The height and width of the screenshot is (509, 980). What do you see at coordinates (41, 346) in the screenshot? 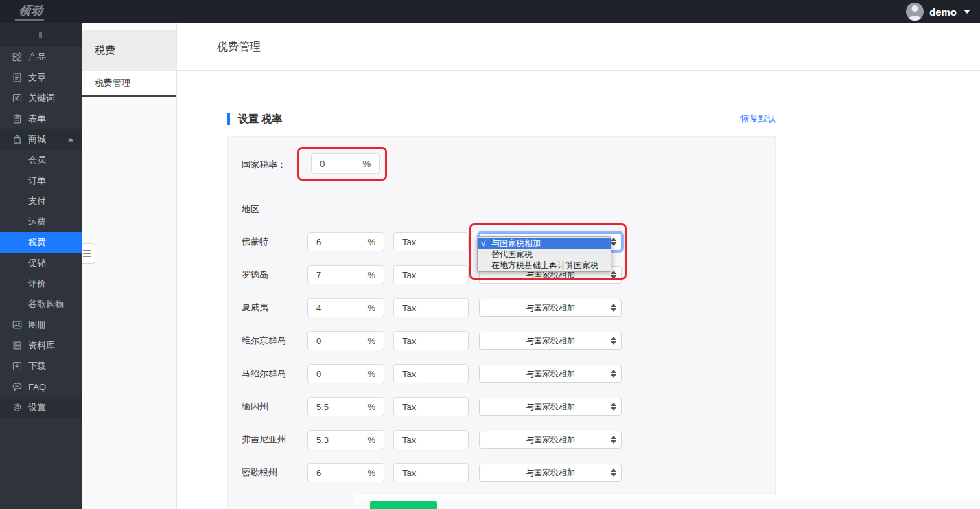
I see `sidebar-item-资料库: 资料库` at bounding box center [41, 346].